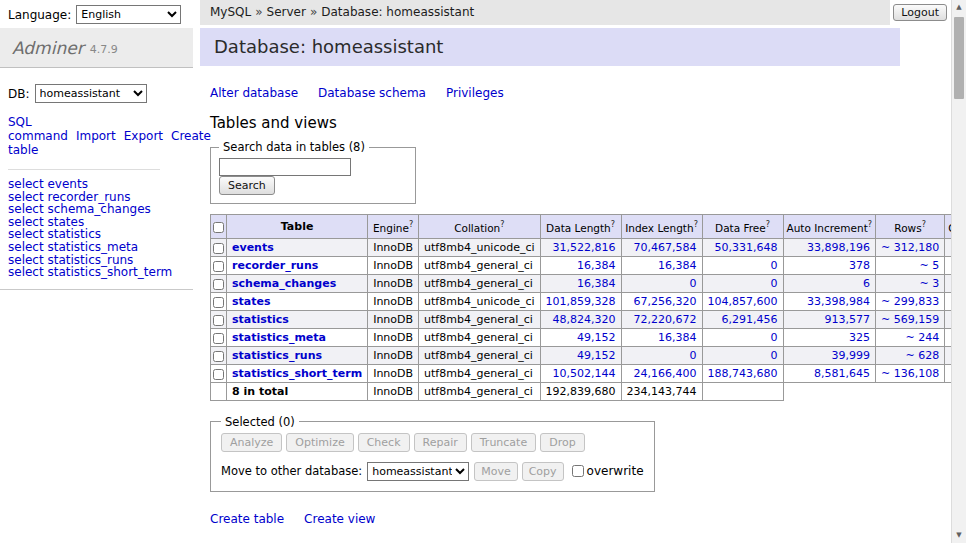 Image resolution: width=966 pixels, height=543 pixels. What do you see at coordinates (128, 14) in the screenshot?
I see `language-select: English` at bounding box center [128, 14].